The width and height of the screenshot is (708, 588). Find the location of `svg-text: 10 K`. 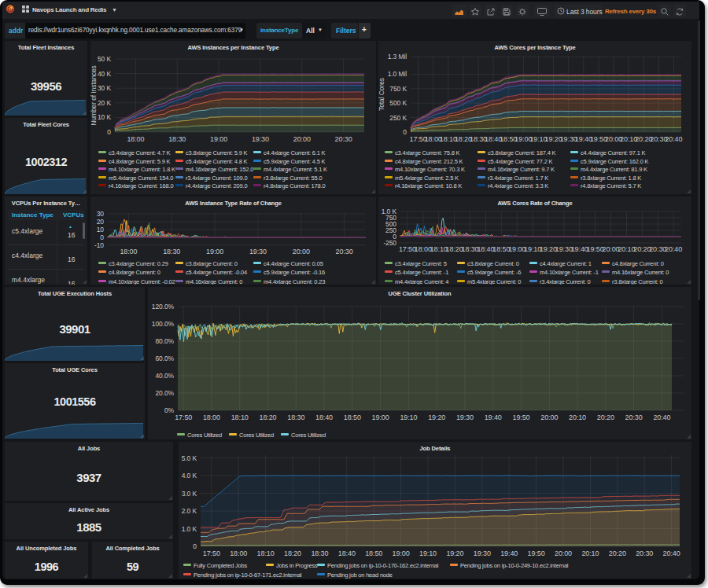

svg-text: 10 K is located at coordinates (105, 117).